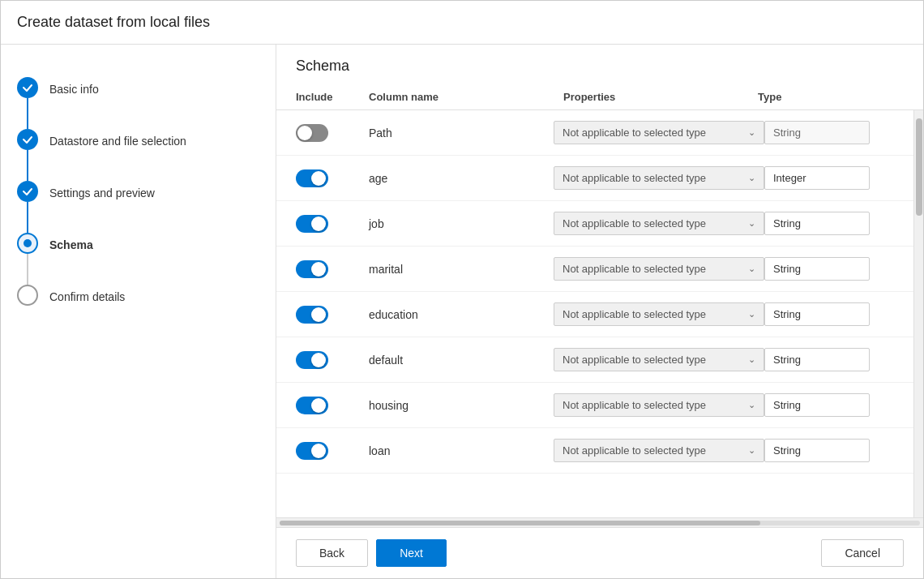 Image resolution: width=924 pixels, height=579 pixels. What do you see at coordinates (600, 523) in the screenshot?
I see `h-scroll-track` at bounding box center [600, 523].